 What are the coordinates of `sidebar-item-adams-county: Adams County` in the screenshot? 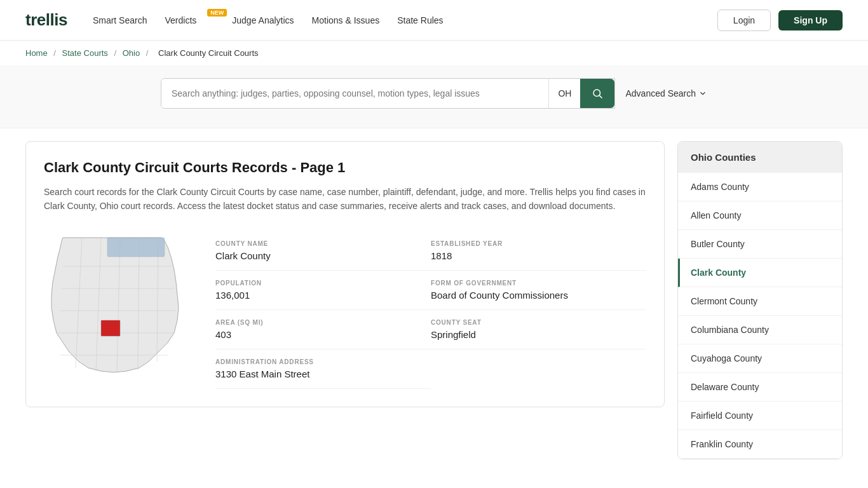 It's located at (760, 187).